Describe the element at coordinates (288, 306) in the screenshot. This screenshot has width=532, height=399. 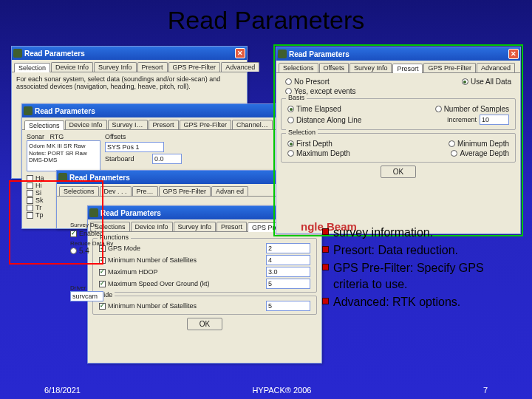
I see `val-tide-min-sat: 5` at that location.